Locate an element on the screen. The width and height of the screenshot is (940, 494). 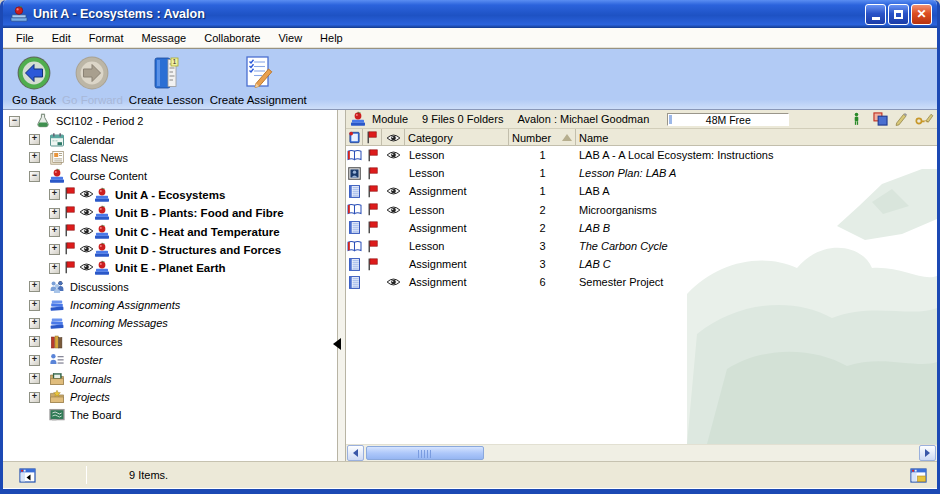
scroll-right-button is located at coordinates (928, 453).